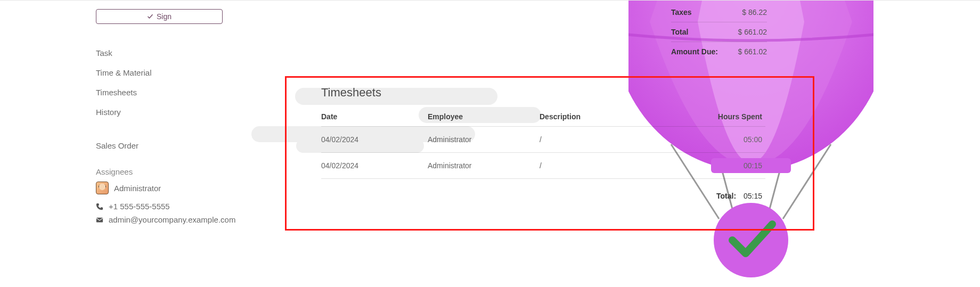  I want to click on col-description: Description, so click(603, 117).